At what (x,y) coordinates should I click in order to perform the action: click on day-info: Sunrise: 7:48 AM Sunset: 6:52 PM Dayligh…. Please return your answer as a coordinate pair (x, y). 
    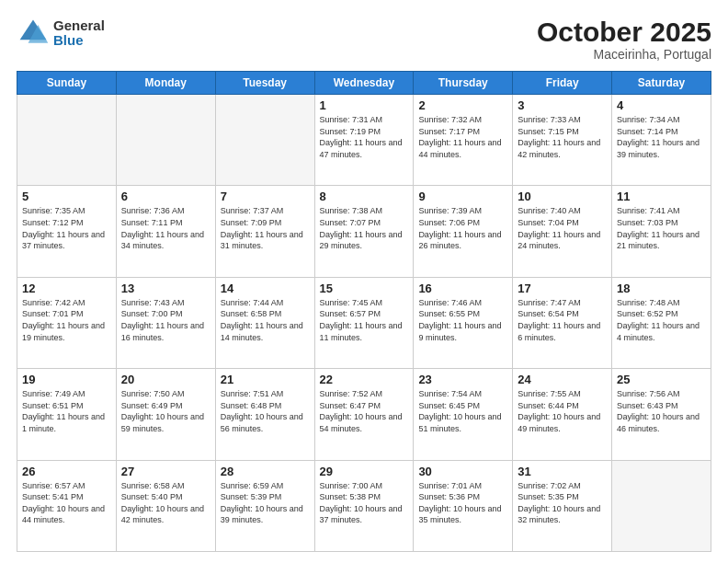
    Looking at the image, I should click on (662, 320).